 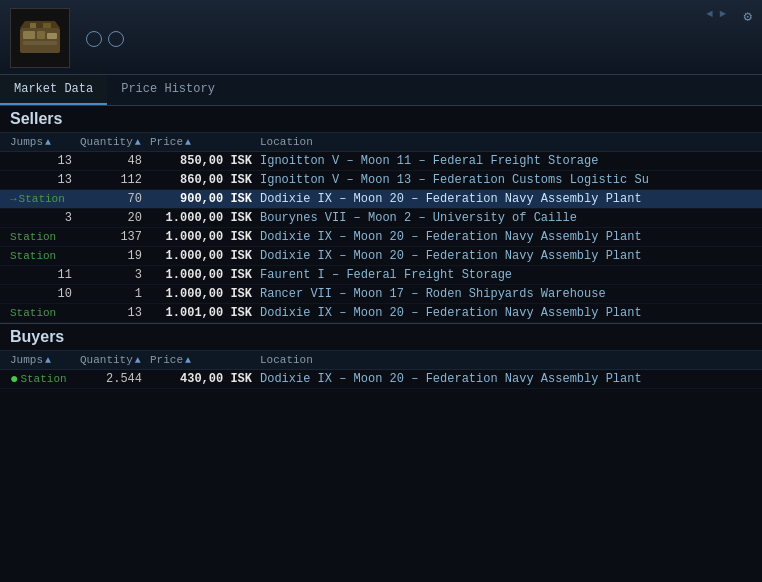 What do you see at coordinates (381, 180) in the screenshot?
I see `table-row: 13112860,00 ISKIgnoitton V – Moon 13 – F…` at bounding box center [381, 180].